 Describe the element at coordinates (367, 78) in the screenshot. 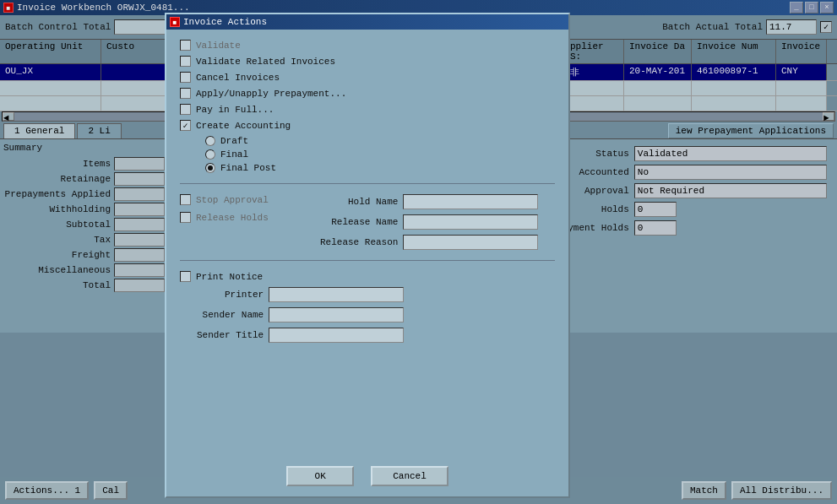

I see `cancel-invoices-row: Cancel Invoices` at that location.